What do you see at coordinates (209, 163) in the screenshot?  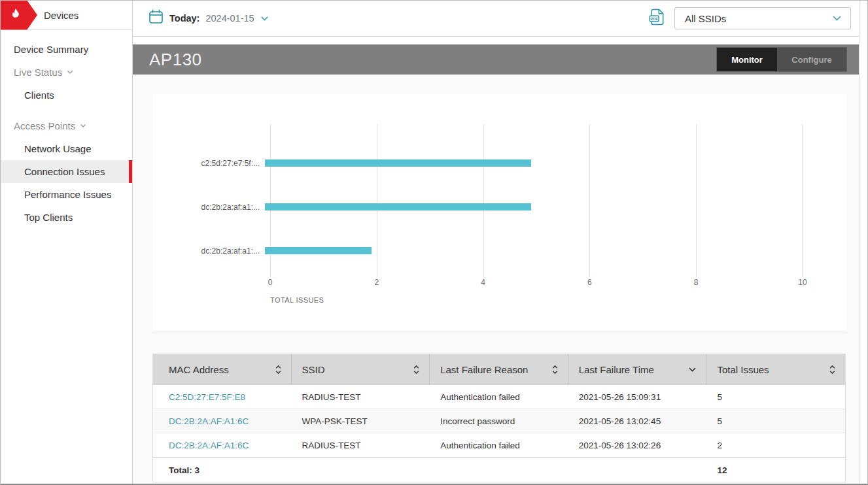 I see `category-label: c2:5d:27:e7:5f:...` at bounding box center [209, 163].